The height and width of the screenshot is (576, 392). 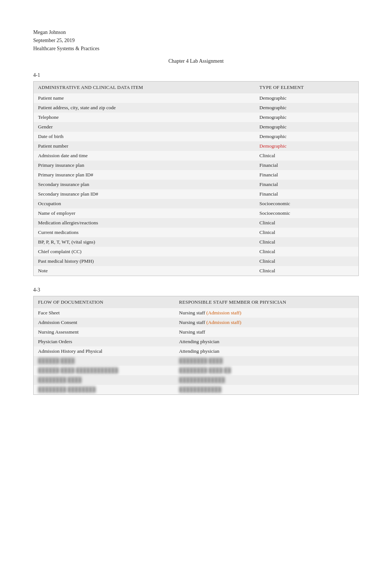 I want to click on table-43-container: FLOW OF DOCUMENTATION RESPONSIBLE STAFF …, so click(x=196, y=345).